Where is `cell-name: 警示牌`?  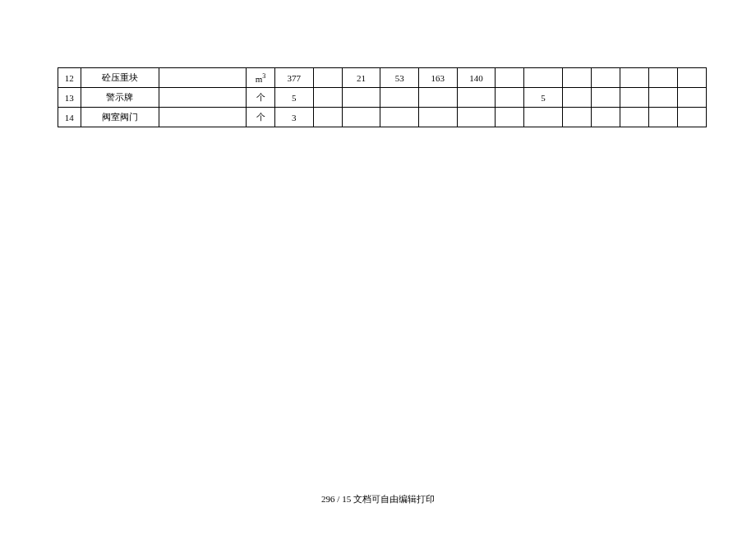 cell-name: 警示牌 is located at coordinates (120, 98).